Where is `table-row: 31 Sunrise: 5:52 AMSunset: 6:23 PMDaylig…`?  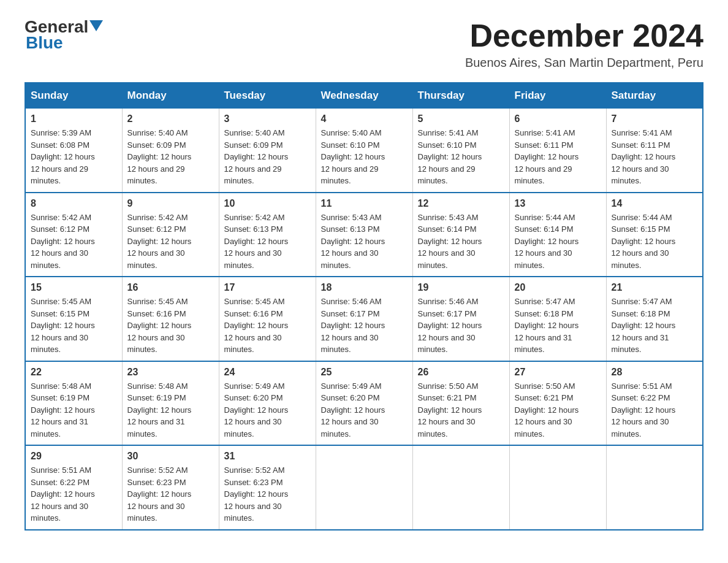
table-row: 31 Sunrise: 5:52 AMSunset: 6:23 PMDaylig… is located at coordinates (267, 488).